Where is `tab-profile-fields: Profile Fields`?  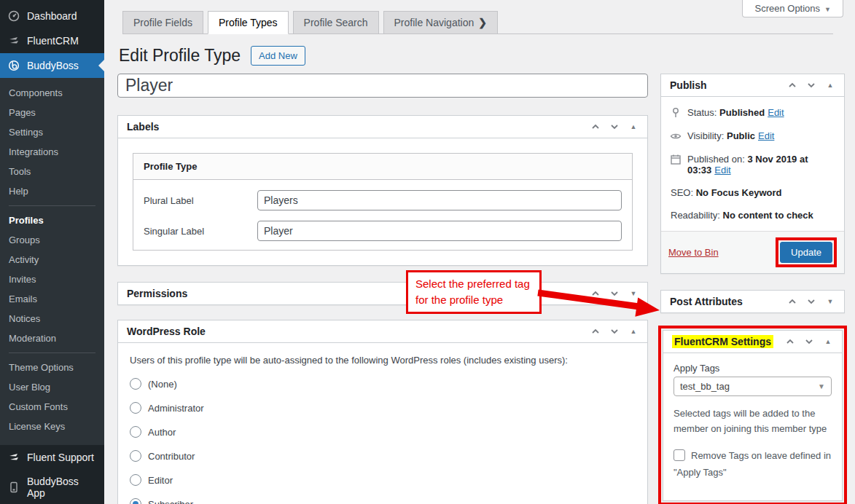
tab-profile-fields: Profile Fields is located at coordinates (163, 23).